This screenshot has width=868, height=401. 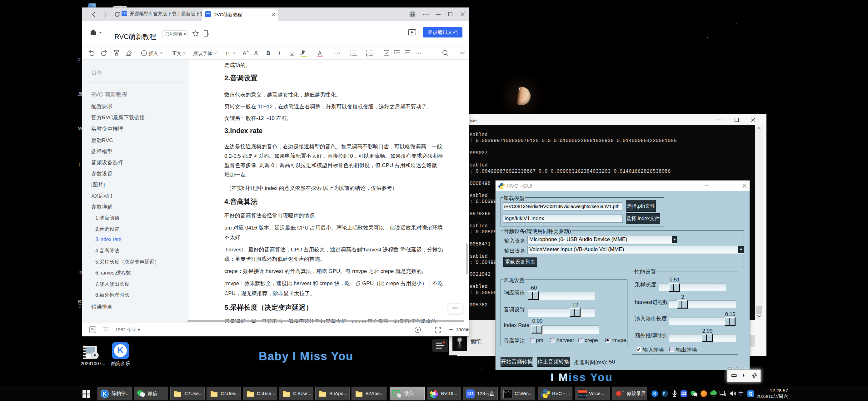 I want to click on svg-text: U, so click(x=292, y=53).